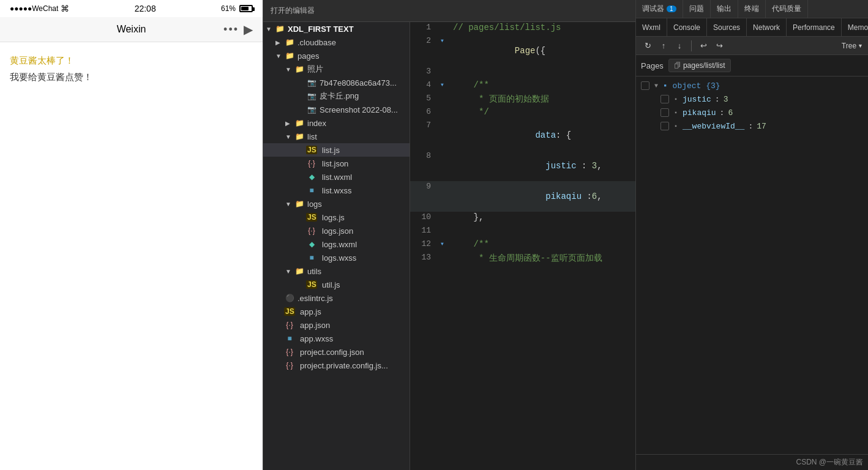 Image resolution: width=868 pixels, height=470 pixels. I want to click on subtab-wxml: Wxml, so click(651, 27).